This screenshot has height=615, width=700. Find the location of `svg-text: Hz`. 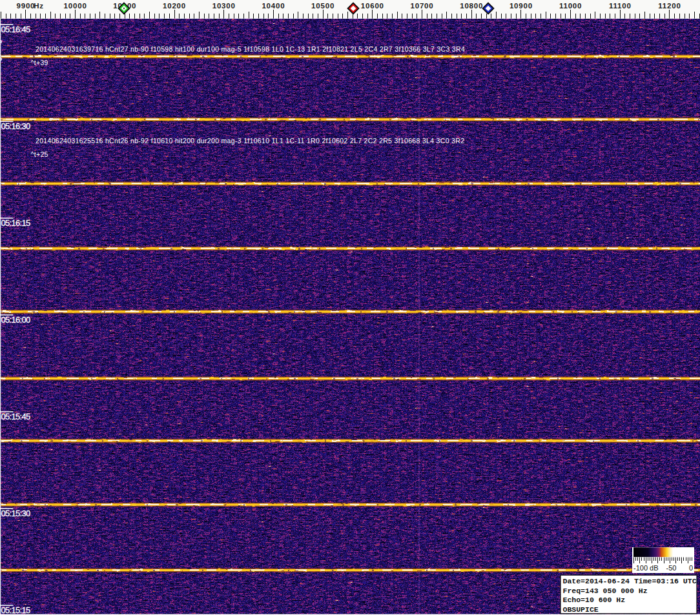

svg-text: Hz is located at coordinates (39, 6).